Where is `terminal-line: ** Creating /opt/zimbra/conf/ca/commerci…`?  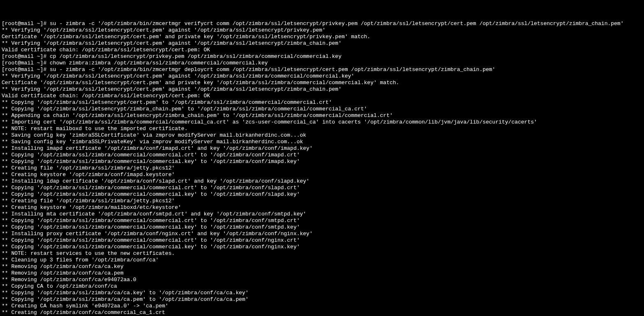
terminal-line: ** Creating /opt/zimbra/conf/ca/commerci… is located at coordinates (322, 313).